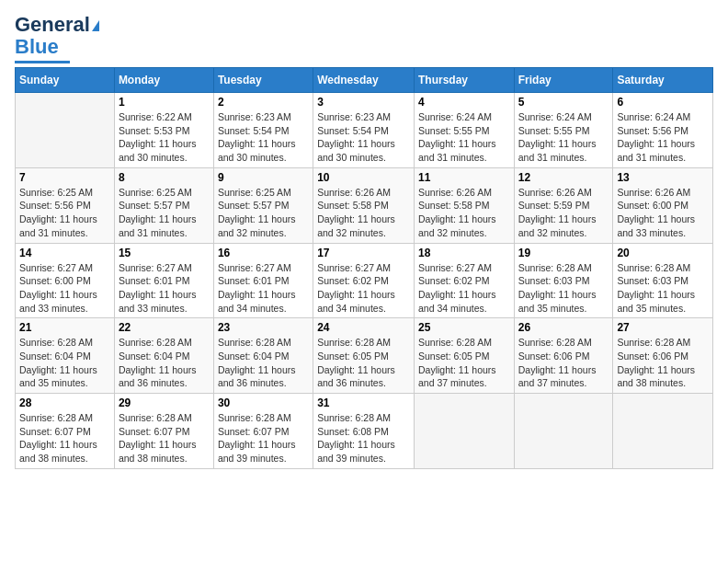 This screenshot has width=728, height=563. Describe the element at coordinates (263, 213) in the screenshot. I see `cell-content: Sunrise: 6:25 AM Sunset: 5:57 PM Dayligh…` at that location.